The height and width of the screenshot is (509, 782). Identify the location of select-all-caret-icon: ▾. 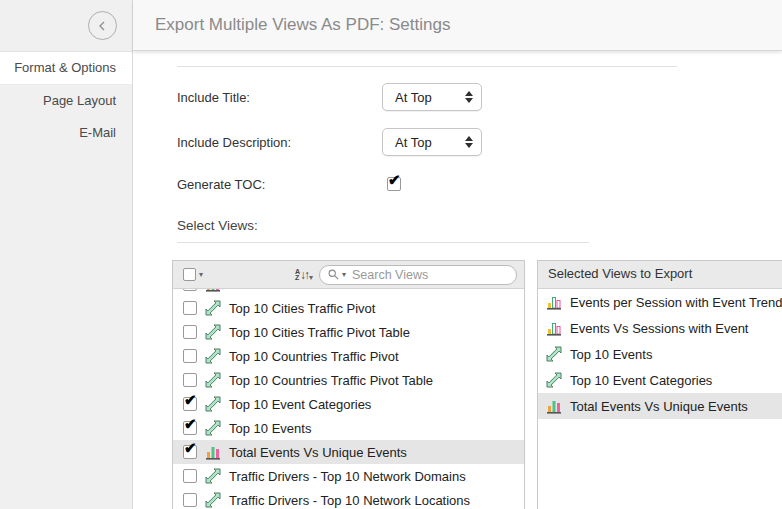
(201, 275).